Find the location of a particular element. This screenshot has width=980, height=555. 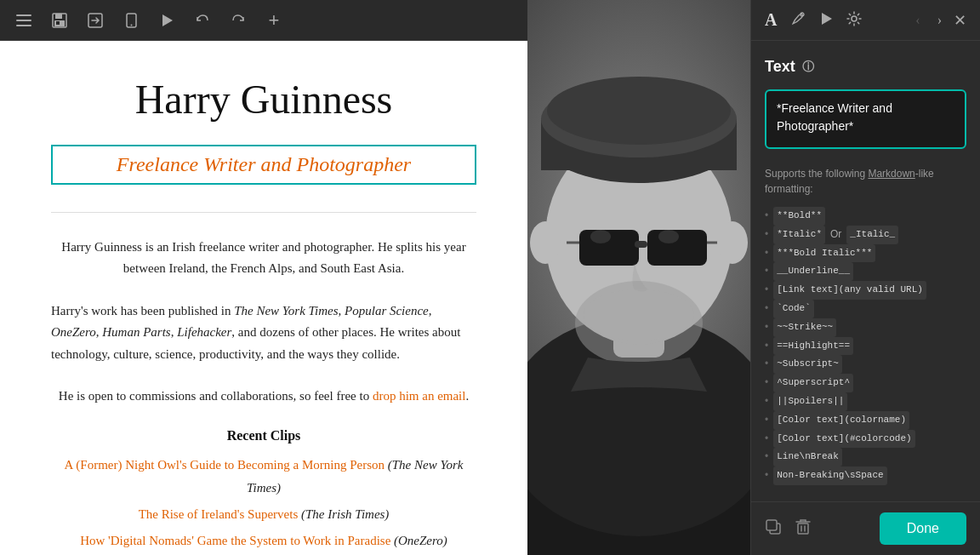

undo-icon is located at coordinates (202, 20).